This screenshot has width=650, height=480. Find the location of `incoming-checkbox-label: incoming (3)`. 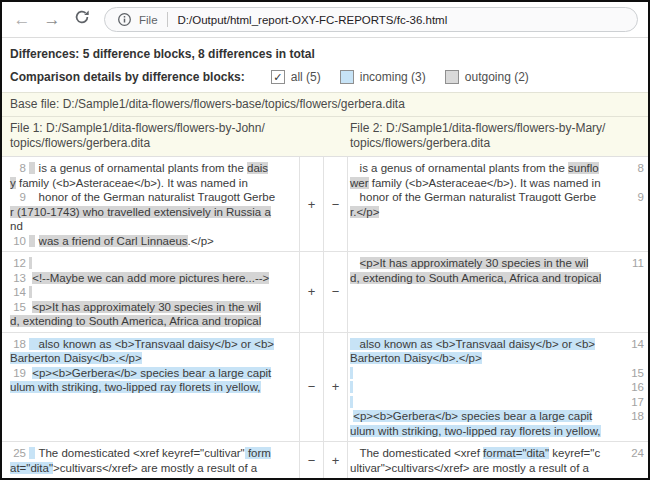

incoming-checkbox-label: incoming (3) is located at coordinates (393, 77).